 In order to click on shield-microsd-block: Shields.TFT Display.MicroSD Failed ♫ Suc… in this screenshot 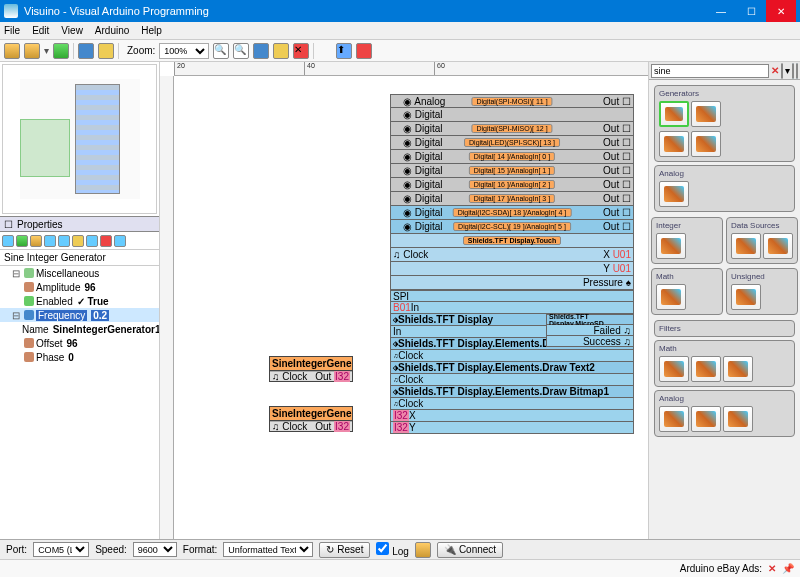, I will do `click(590, 330)`.